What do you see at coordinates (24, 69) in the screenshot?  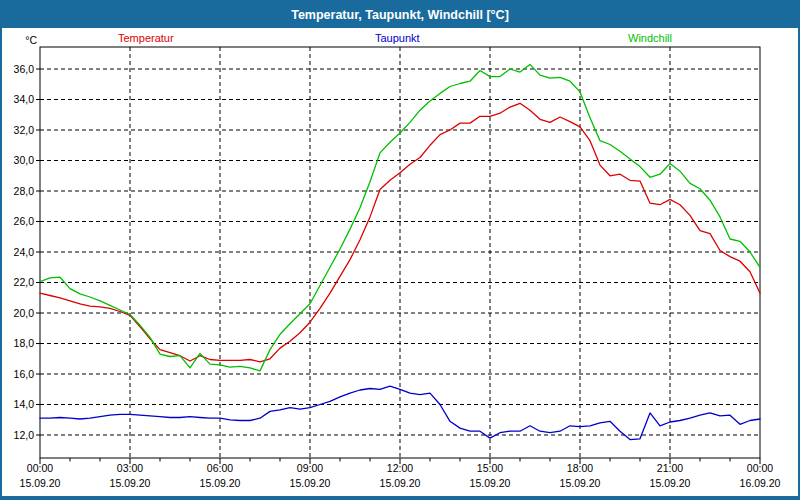 I see `y-tick-label: 36,0` at bounding box center [24, 69].